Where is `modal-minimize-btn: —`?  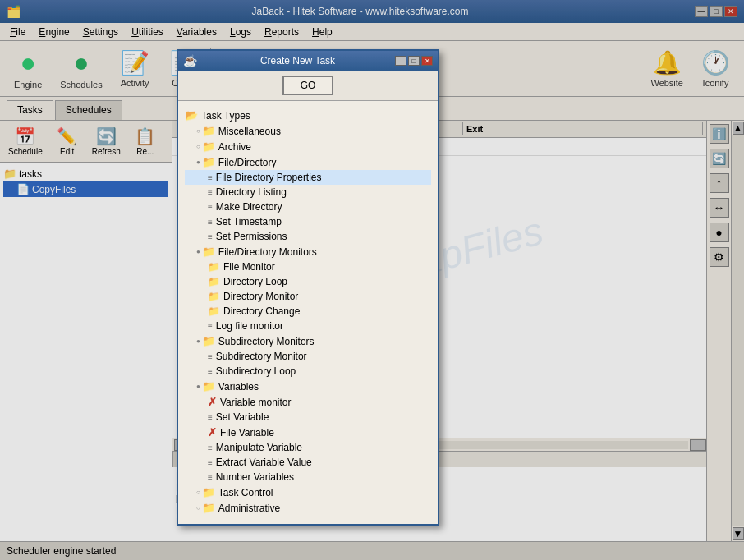
modal-minimize-btn: — is located at coordinates (401, 61).